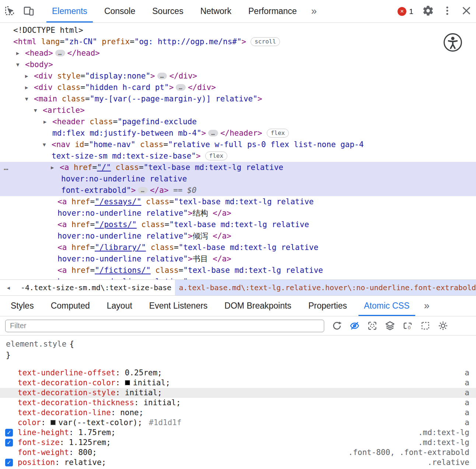  What do you see at coordinates (238, 462) in the screenshot?
I see `css-property-row: ✓position: relative;.relative` at bounding box center [238, 462].